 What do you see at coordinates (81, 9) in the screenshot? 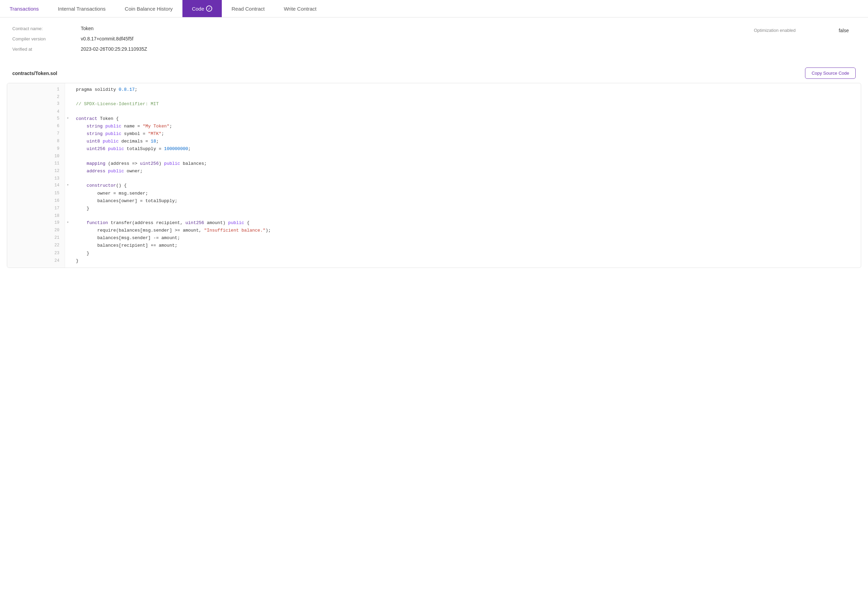
I see `tab-internal-transactions: Internal Transactions` at bounding box center [81, 9].